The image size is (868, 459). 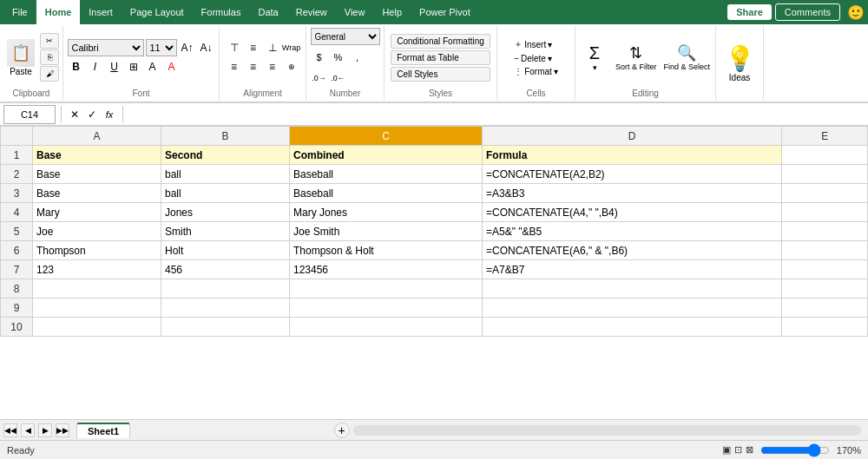 What do you see at coordinates (825, 308) in the screenshot?
I see `cell-E9` at bounding box center [825, 308].